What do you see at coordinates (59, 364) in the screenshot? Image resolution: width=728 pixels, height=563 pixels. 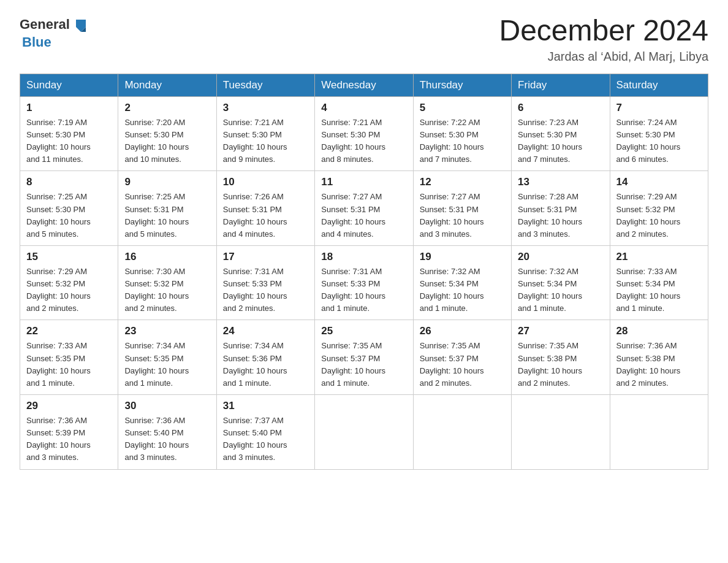 I see `day-info: Sunrise: 7:33 AMSunset: 5:35 PMDaylight:…` at bounding box center [59, 364].